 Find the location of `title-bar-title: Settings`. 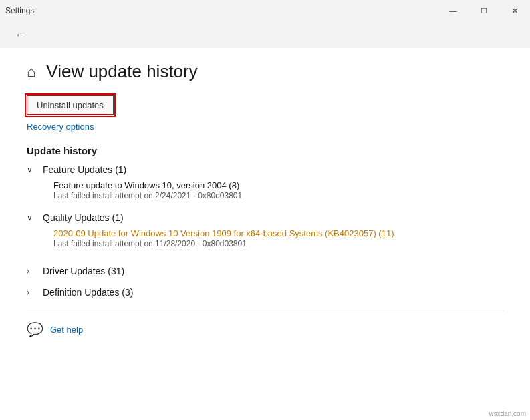

title-bar-title: Settings is located at coordinates (20, 11).